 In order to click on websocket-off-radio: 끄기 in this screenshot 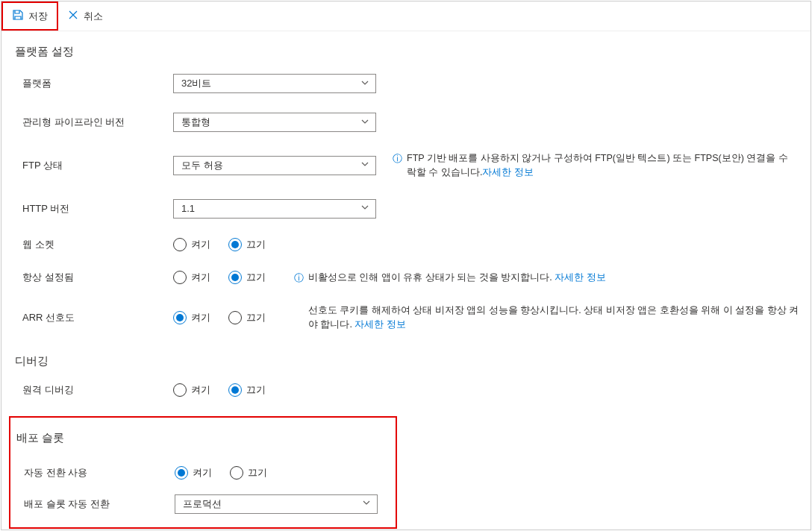, I will do `click(247, 245)`.